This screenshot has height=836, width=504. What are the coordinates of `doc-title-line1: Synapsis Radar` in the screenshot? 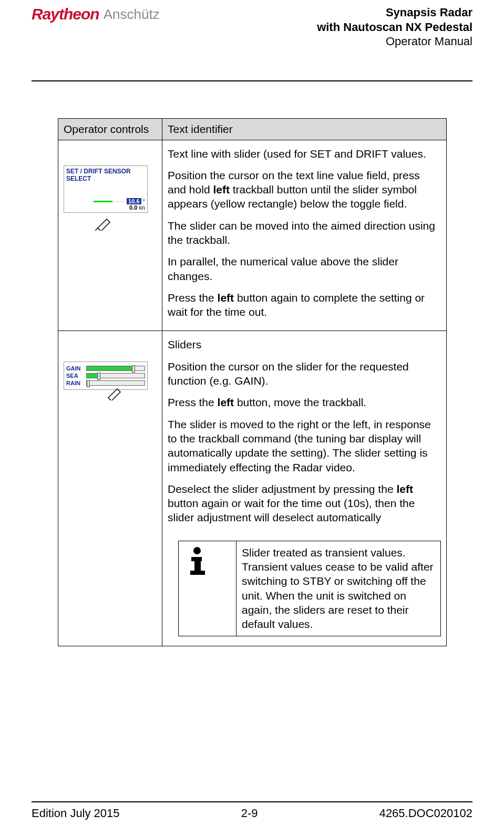 It's located at (395, 13).